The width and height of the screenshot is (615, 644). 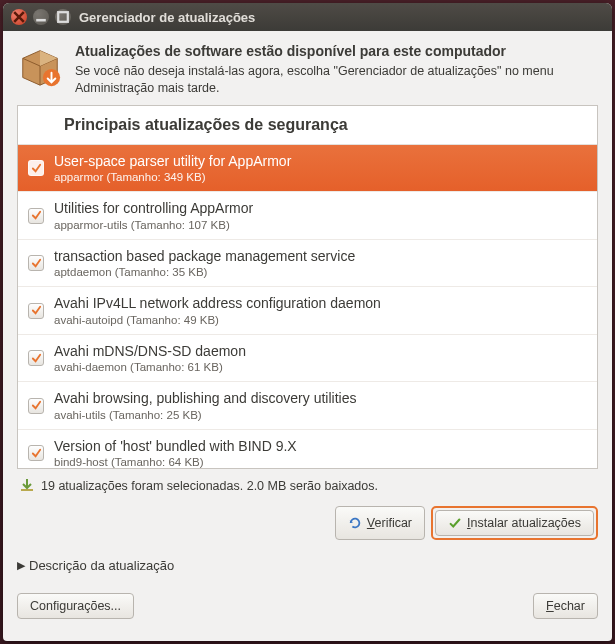 What do you see at coordinates (322, 162) in the screenshot?
I see `update-title: User-space parser utility for AppArmor` at bounding box center [322, 162].